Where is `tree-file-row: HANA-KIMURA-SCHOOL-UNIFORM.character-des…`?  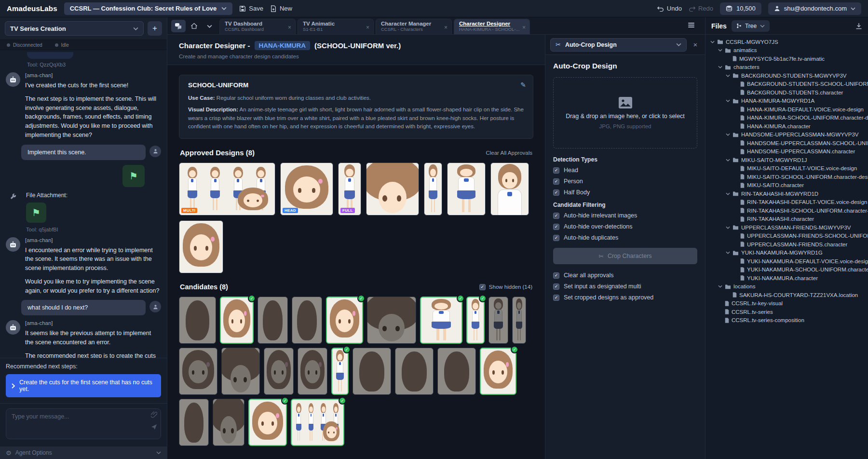
tree-file-row: HANA-KIMURA-SCHOOL-UNIFORM.character-des… is located at coordinates (787, 118).